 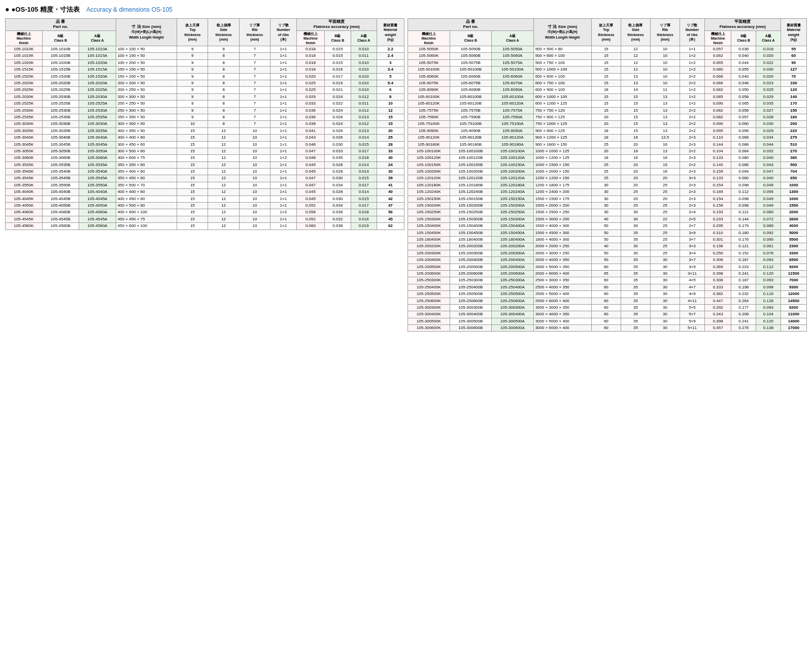 I want to click on table-row: 105-2535K105-2535B105-2535A250 × 350 × 5…, so click(x=205, y=117).